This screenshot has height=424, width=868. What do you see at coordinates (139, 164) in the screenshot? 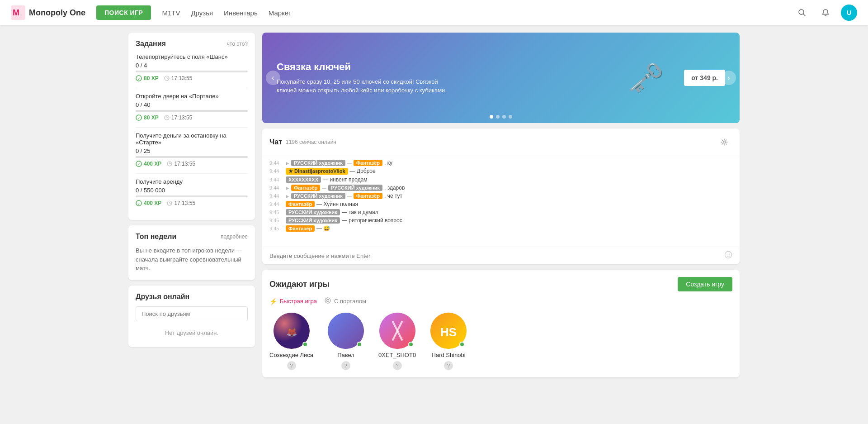
I see `xp-icon-2: ✓` at bounding box center [139, 164].